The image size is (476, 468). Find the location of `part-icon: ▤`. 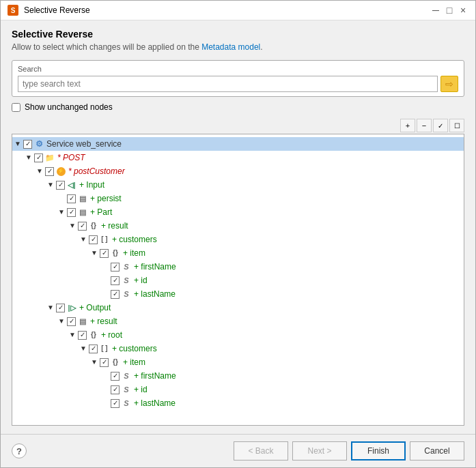

part-icon: ▤ is located at coordinates (83, 199).